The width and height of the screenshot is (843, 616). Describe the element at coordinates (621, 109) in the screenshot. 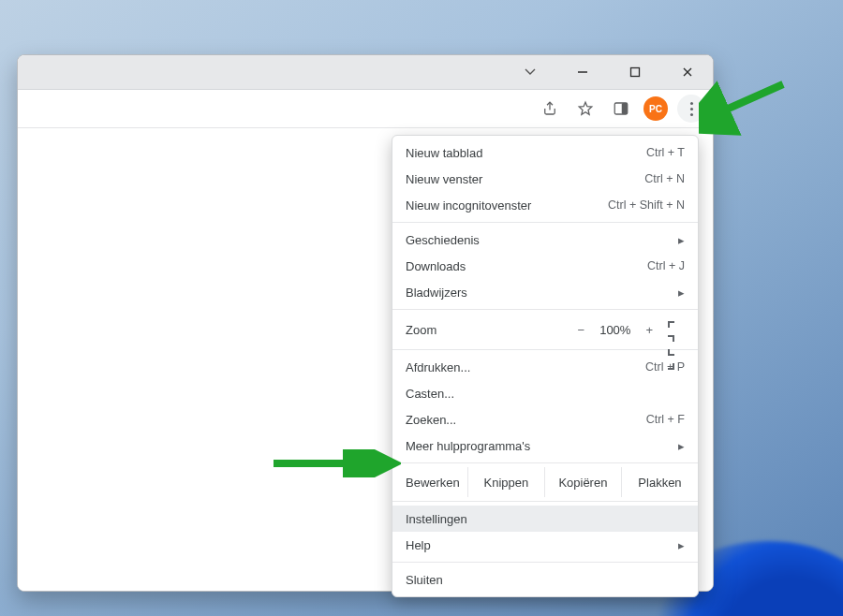

I see `side-panel-icon` at that location.